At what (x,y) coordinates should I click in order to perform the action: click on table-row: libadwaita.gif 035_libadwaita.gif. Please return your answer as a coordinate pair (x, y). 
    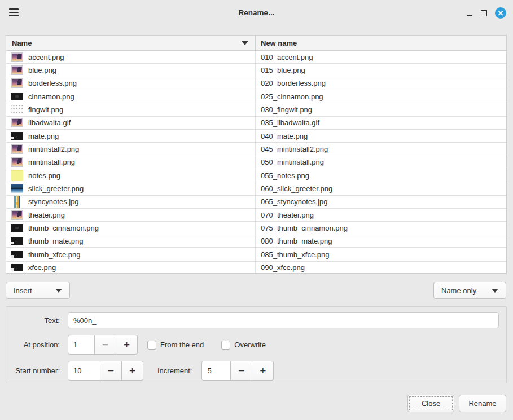
    Looking at the image, I should click on (256, 123).